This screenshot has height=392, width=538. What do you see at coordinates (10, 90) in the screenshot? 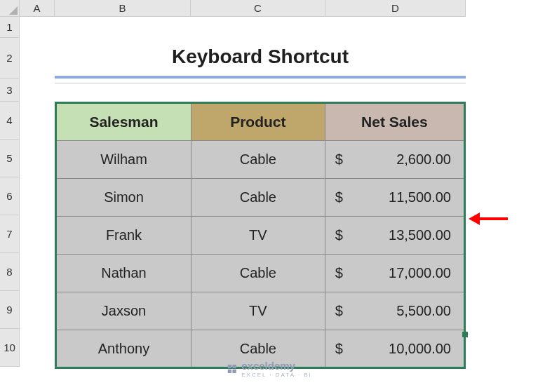
I see `row-header-3: 3` at bounding box center [10, 90].